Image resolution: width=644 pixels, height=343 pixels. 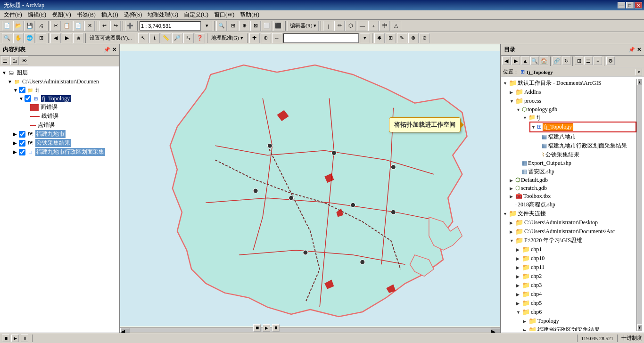 What do you see at coordinates (130, 26) in the screenshot?
I see `add-data-button: ➕` at bounding box center [130, 26].